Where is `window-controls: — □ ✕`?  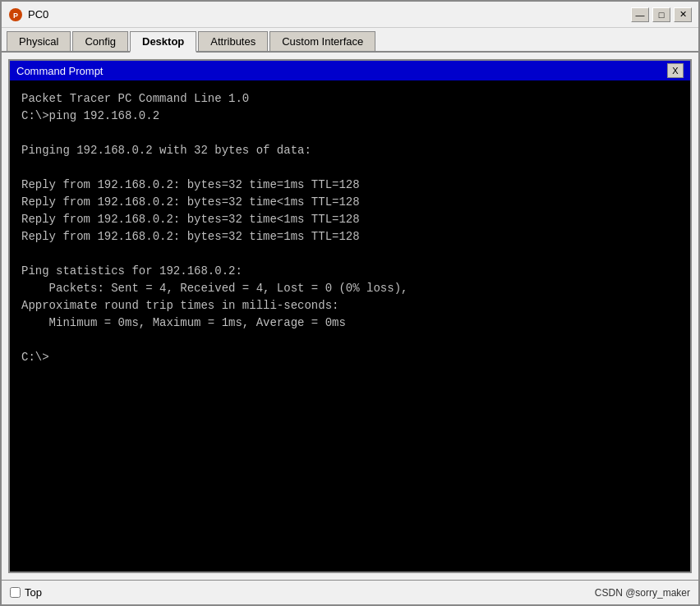
window-controls: — □ ✕ is located at coordinates (661, 15).